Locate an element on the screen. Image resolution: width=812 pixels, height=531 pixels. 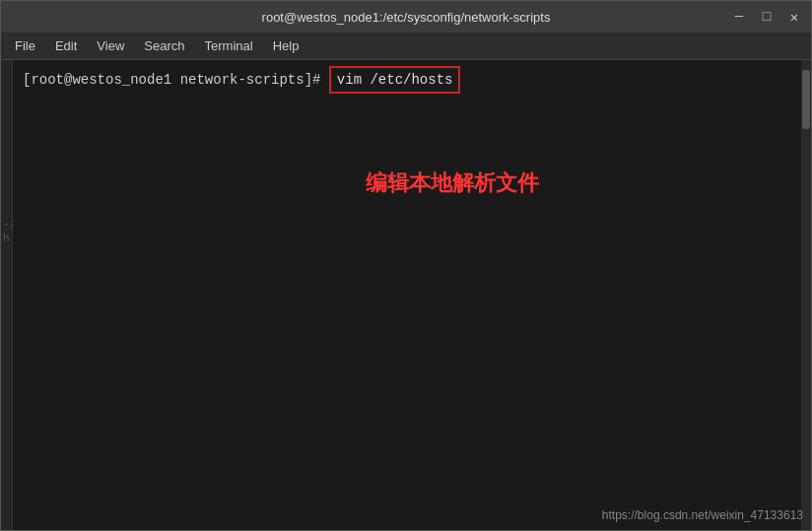
menu-edit: Edit is located at coordinates (66, 45).